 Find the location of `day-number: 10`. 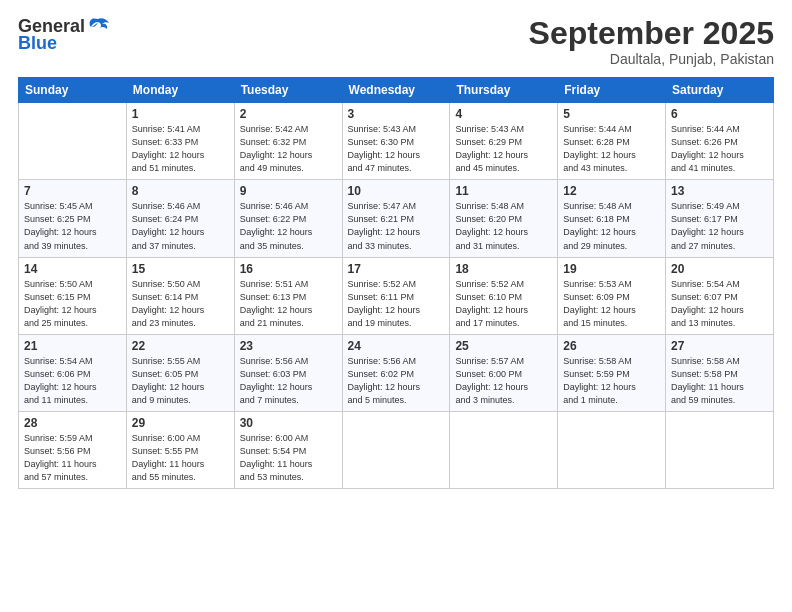

day-number: 10 is located at coordinates (396, 191).